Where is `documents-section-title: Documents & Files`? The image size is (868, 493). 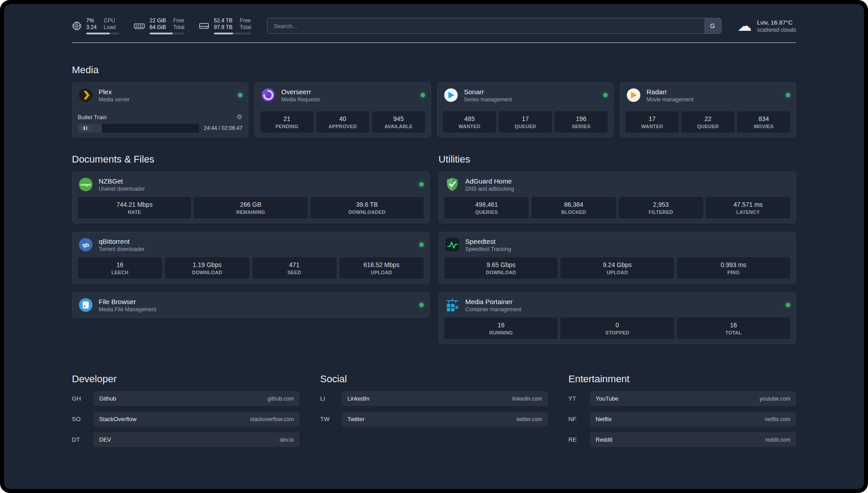 documents-section-title: Documents & Files is located at coordinates (251, 159).